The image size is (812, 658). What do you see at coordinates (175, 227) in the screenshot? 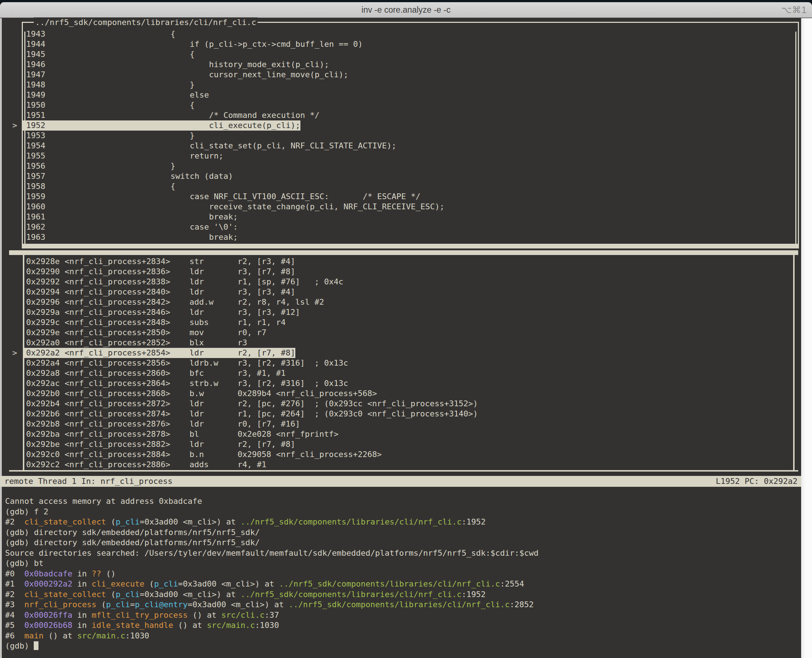
I see `source-line-code: case '\0':` at bounding box center [175, 227].